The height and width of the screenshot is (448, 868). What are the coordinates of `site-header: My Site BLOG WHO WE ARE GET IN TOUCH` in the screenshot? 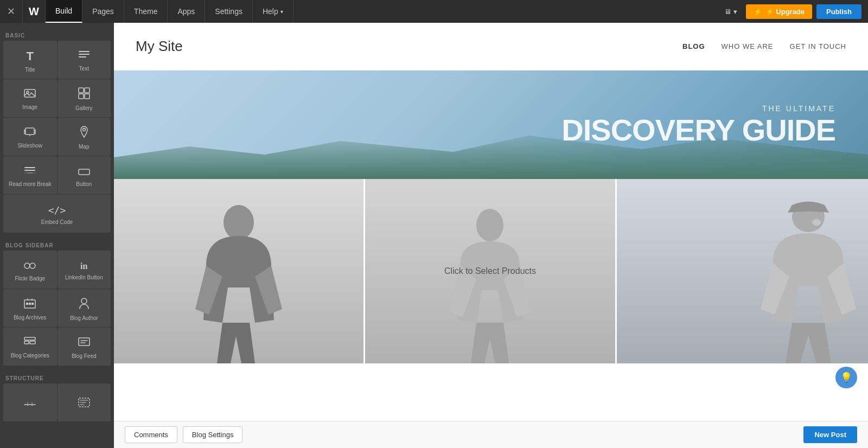 It's located at (491, 47).